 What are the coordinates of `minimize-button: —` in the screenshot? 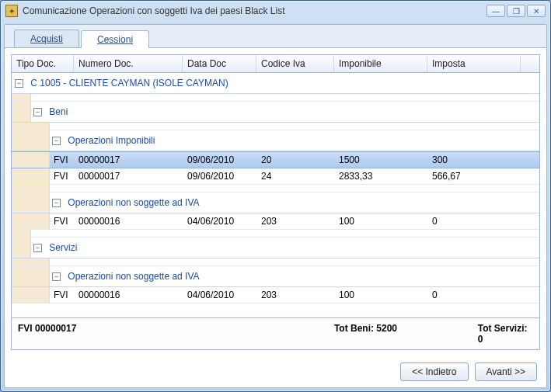 It's located at (496, 11).